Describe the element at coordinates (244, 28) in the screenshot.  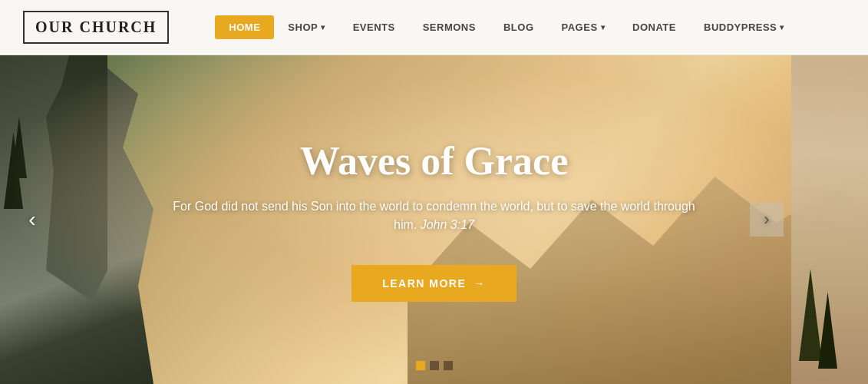
I see `nav-item-home: HOME` at that location.